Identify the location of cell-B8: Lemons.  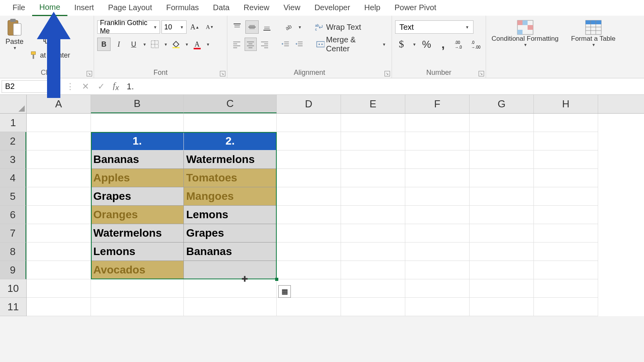
(137, 252).